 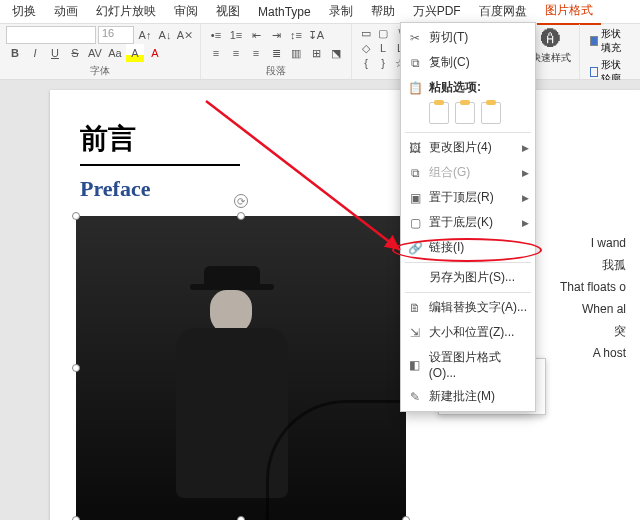 I want to click on menu-edit-alt-text: 🗎编辑替换文字(A)..., so click(x=468, y=308).